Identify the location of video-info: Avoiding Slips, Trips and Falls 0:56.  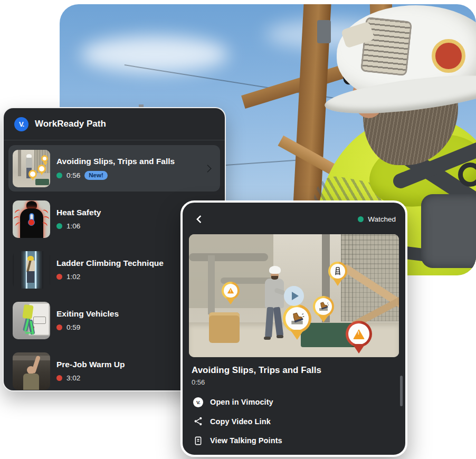
(294, 376).